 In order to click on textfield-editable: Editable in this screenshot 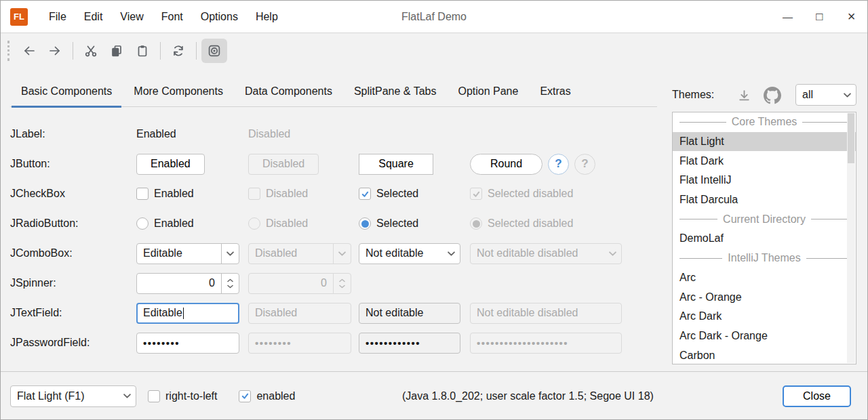, I will do `click(188, 313)`.